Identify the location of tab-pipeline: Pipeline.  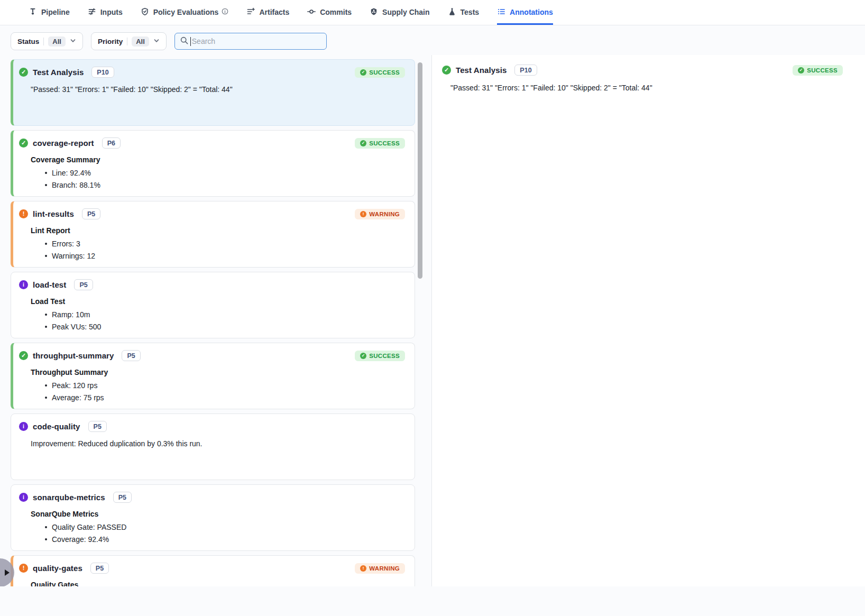
(49, 13).